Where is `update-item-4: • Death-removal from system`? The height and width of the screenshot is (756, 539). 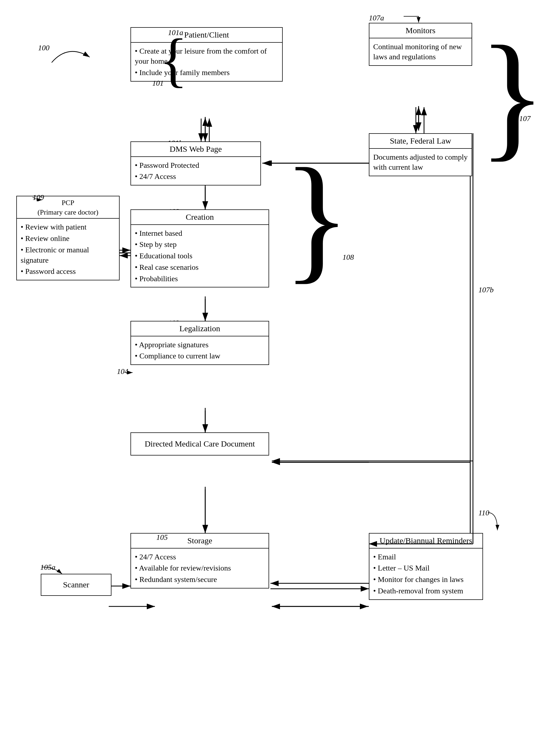
update-item-4: • Death-removal from system is located at coordinates (426, 591).